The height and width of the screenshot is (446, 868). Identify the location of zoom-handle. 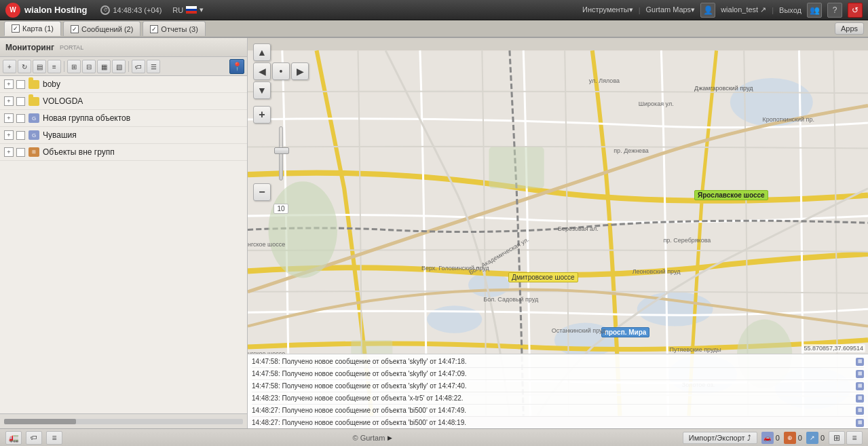
(282, 151).